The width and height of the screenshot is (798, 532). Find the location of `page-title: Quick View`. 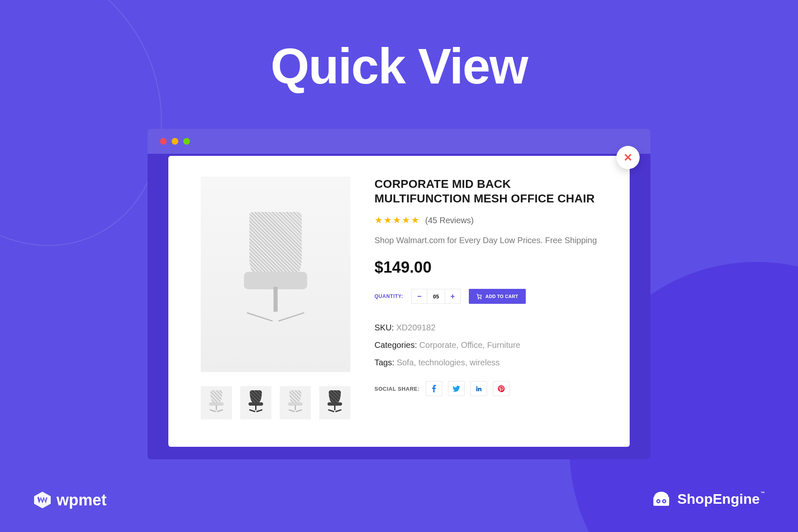

page-title: Quick View is located at coordinates (399, 66).